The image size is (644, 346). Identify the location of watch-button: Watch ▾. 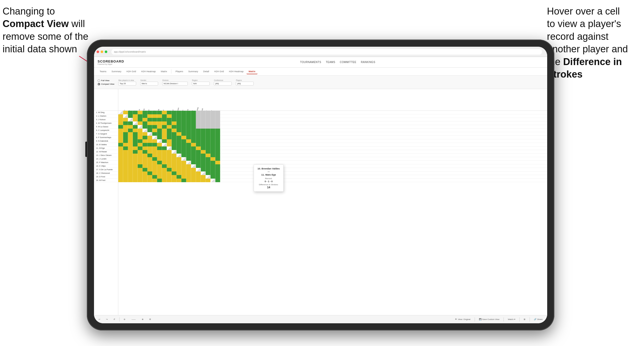
(511, 319).